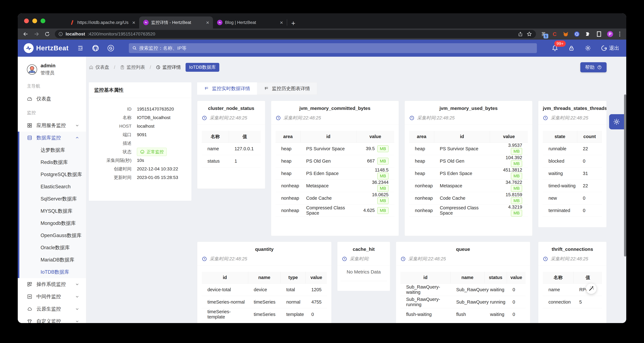 This screenshot has height=343, width=644. I want to click on sidebar-item-mysql: MYSQL数据库, so click(52, 211).